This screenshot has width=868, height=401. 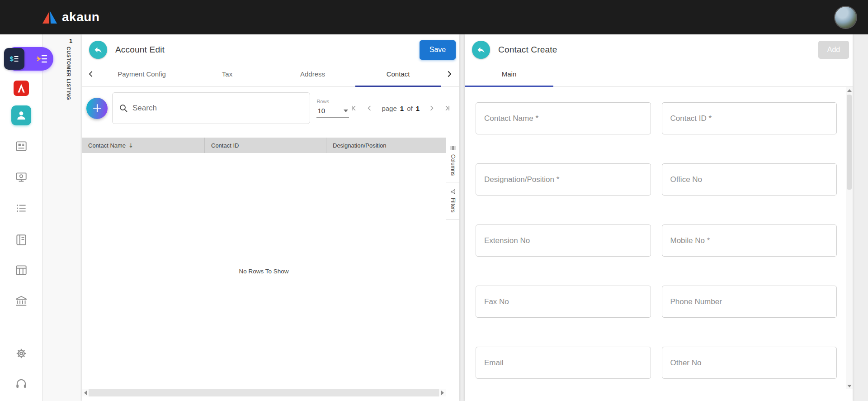 I want to click on sidebar-item-article, so click(x=21, y=146).